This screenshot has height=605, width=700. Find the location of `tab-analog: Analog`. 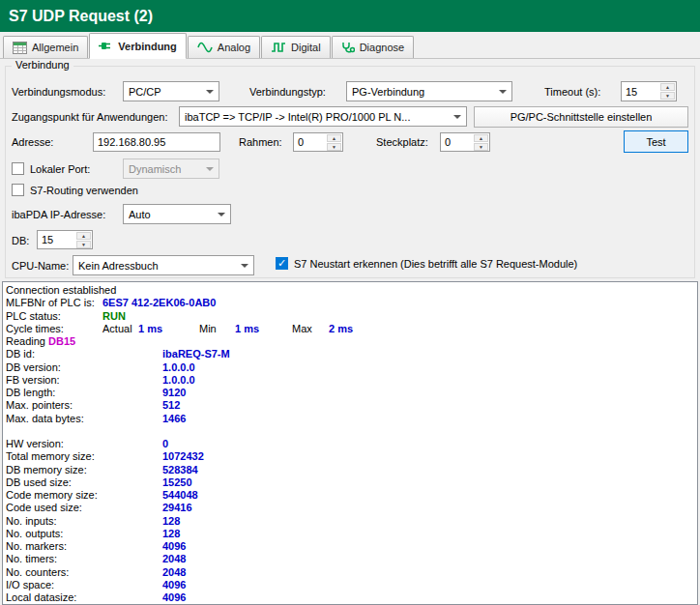

tab-analog: Analog is located at coordinates (224, 46).